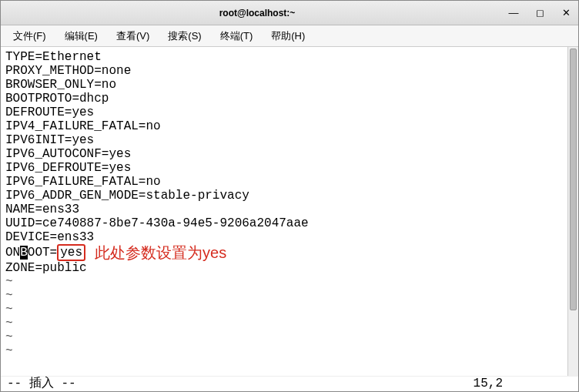  Describe the element at coordinates (290, 112) in the screenshot. I see `config-line: DEFROUTE=yes` at that location.